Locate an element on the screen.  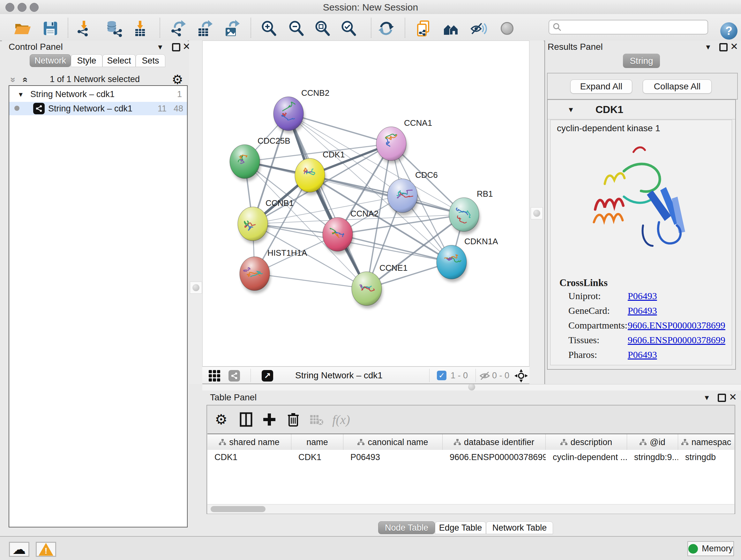
export-network-button is located at coordinates (178, 28).